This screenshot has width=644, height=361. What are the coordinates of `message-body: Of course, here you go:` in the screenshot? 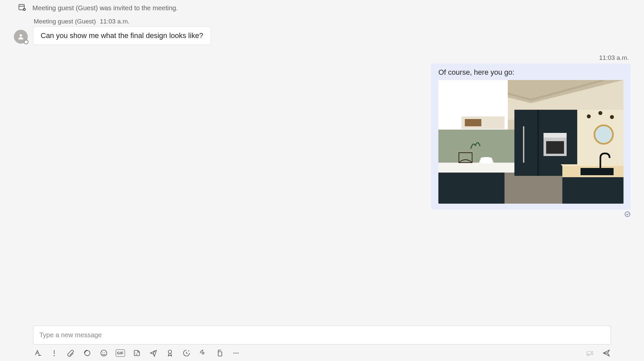 It's located at (531, 72).